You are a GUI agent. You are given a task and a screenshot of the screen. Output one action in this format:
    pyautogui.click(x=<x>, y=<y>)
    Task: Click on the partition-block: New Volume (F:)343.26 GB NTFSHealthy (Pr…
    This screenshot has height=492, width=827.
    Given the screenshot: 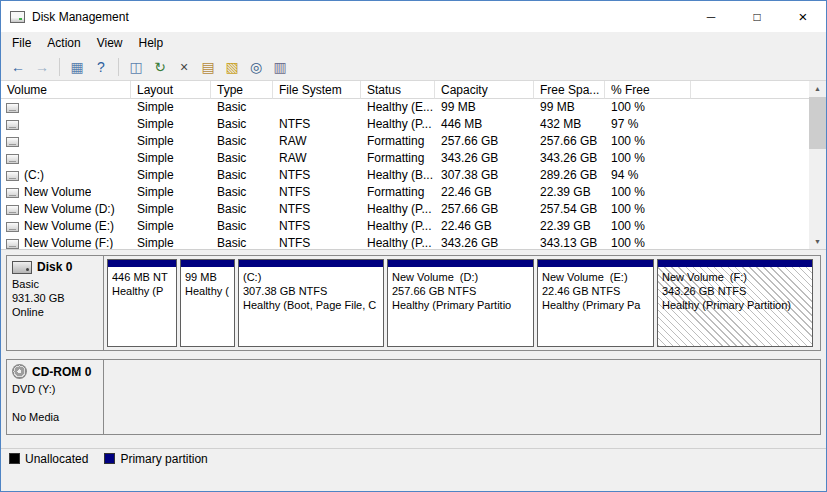 What is the action you would take?
    pyautogui.click(x=735, y=303)
    